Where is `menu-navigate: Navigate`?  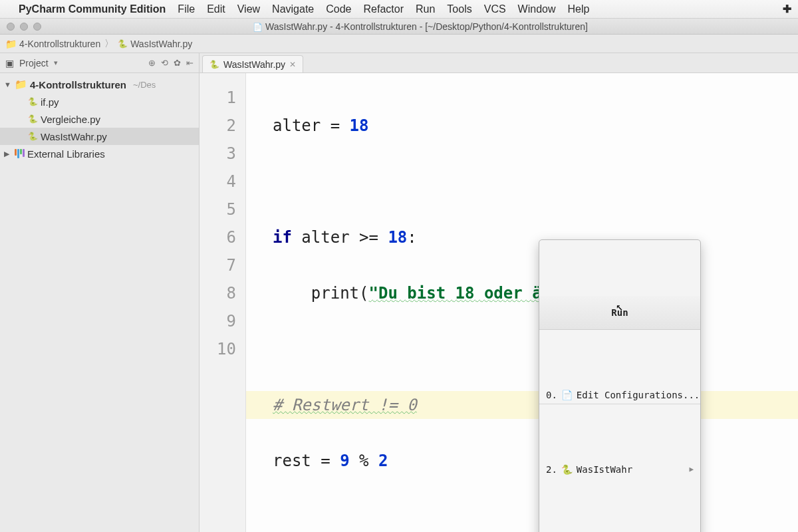 menu-navigate: Navigate is located at coordinates (293, 9).